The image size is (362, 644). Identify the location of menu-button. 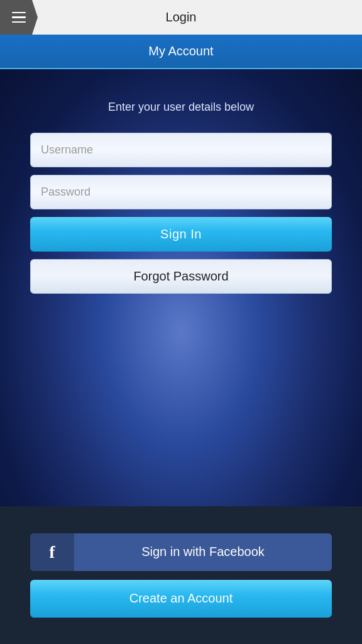
(19, 18).